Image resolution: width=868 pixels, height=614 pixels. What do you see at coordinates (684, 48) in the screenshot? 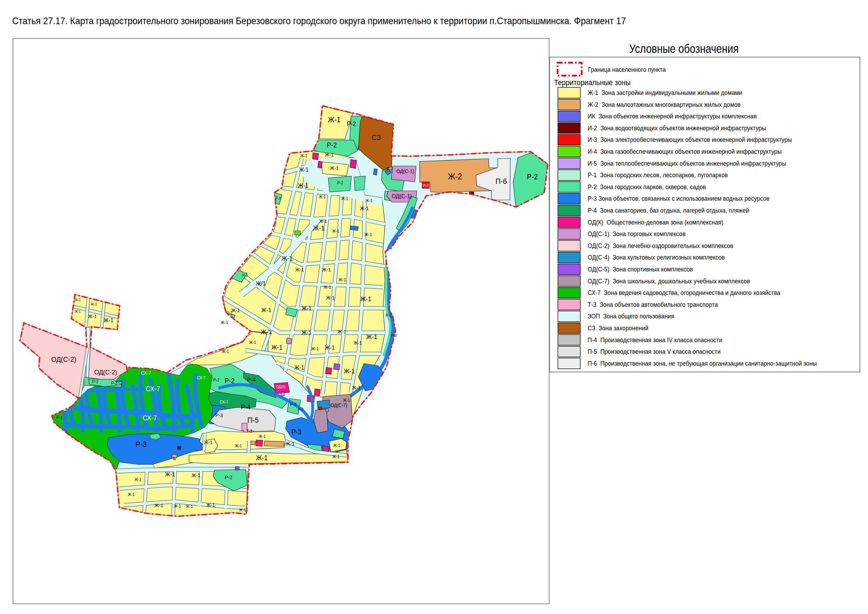
I see `svg-text: Условные обозначения` at bounding box center [684, 48].